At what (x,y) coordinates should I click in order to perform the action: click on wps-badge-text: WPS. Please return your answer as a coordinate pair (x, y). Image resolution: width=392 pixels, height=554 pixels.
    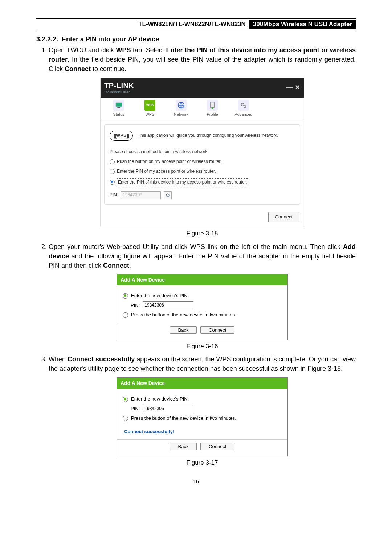
    Looking at the image, I should click on (150, 105).